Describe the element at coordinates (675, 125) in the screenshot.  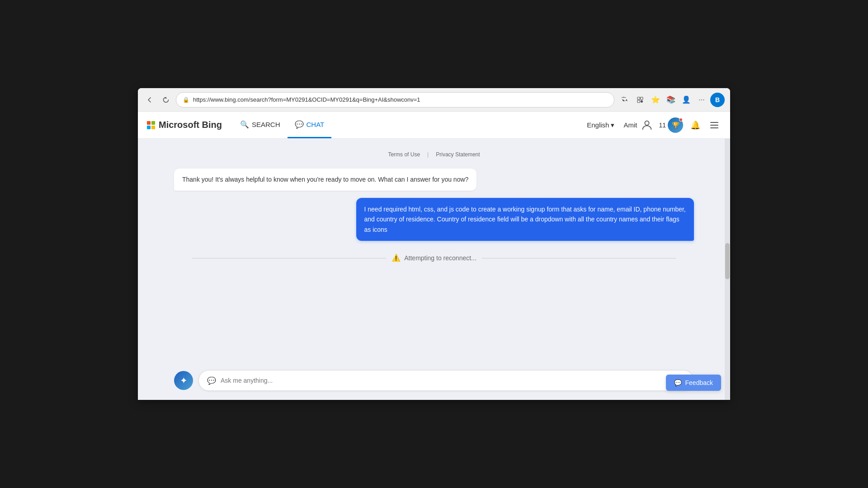
I see `rewards-circle: 🏆` at that location.